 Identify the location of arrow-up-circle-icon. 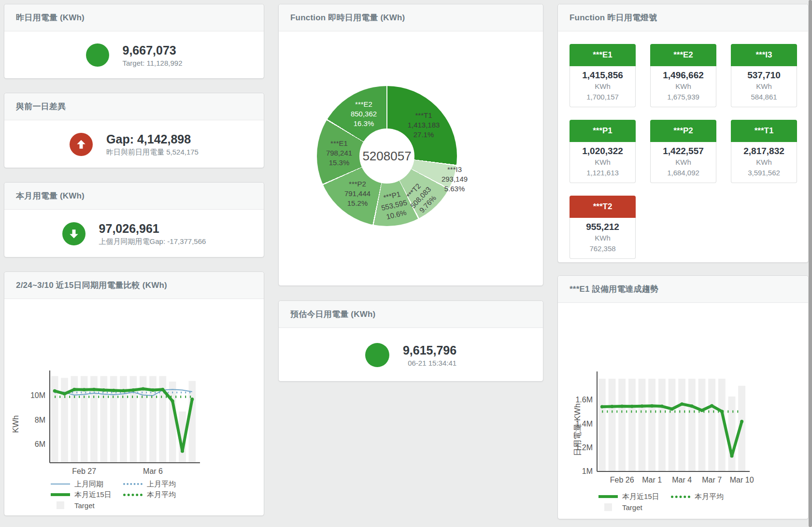
(81, 144).